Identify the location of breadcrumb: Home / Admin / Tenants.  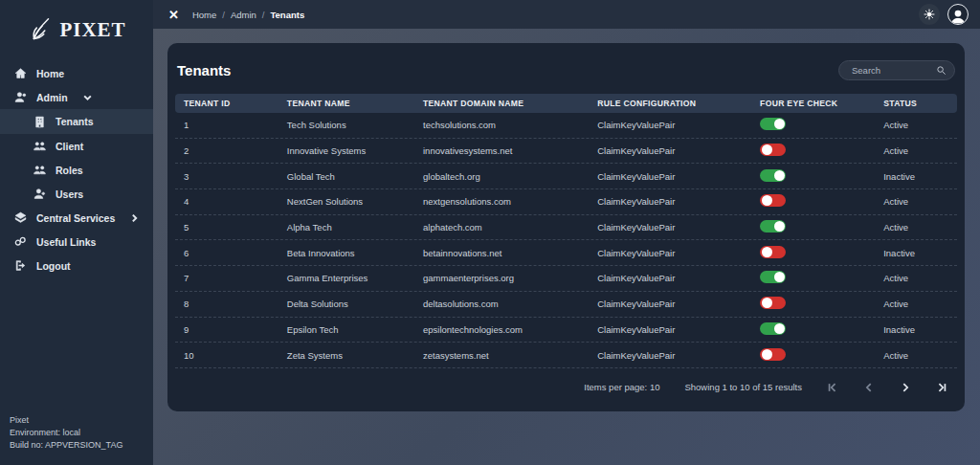
(249, 15).